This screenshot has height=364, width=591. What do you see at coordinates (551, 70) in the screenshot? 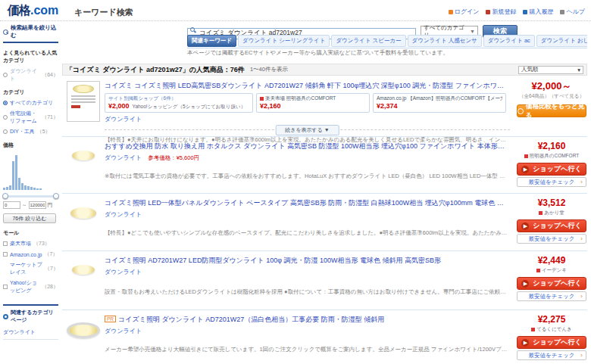
I see `sort-select: 人気順 ▾` at bounding box center [551, 70].